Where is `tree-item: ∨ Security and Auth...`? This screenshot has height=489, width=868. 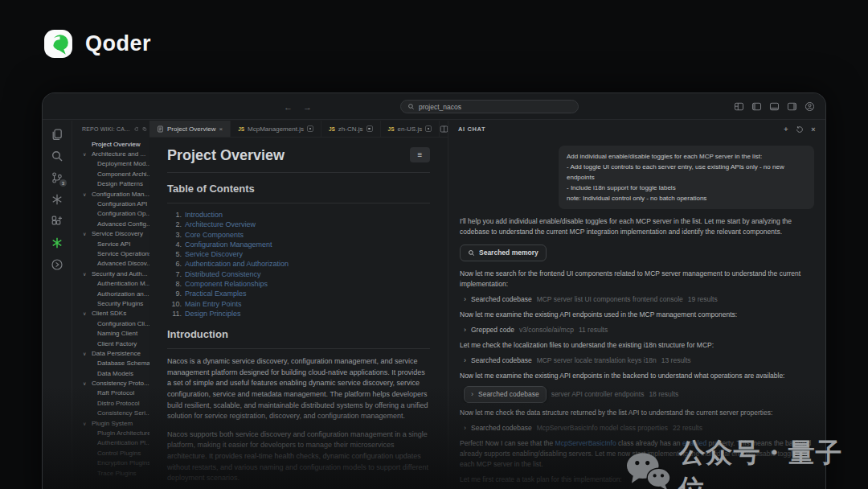 tree-item: ∨ Security and Auth... is located at coordinates (111, 273).